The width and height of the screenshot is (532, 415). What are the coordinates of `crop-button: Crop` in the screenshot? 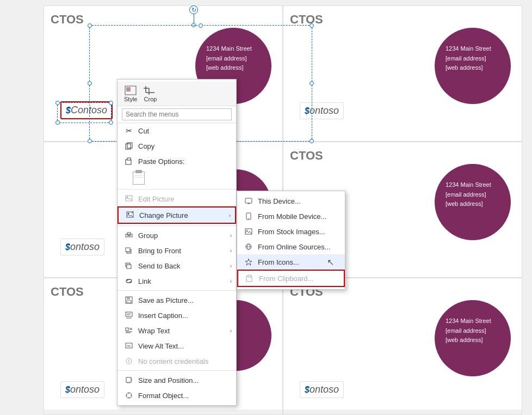 It's located at (150, 94).